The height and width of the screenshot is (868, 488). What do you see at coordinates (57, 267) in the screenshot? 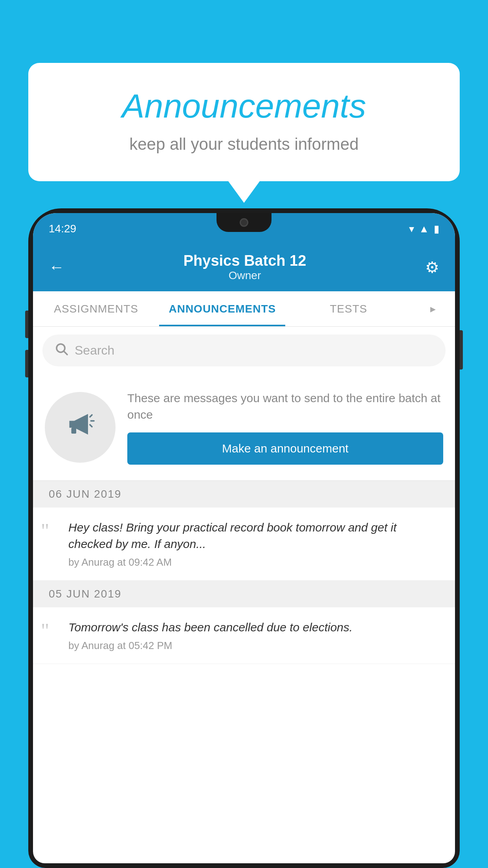
I see `back-button: ←` at bounding box center [57, 267].